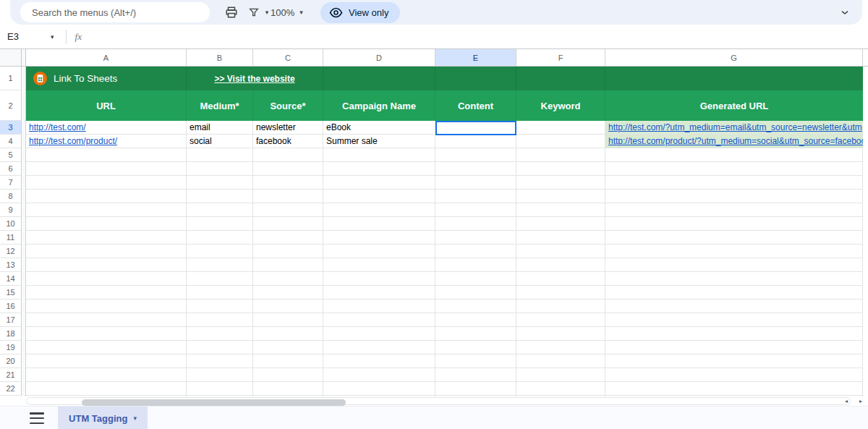 The height and width of the screenshot is (429, 868). What do you see at coordinates (11, 389) in the screenshot?
I see `row-header-22: 22` at bounding box center [11, 389].